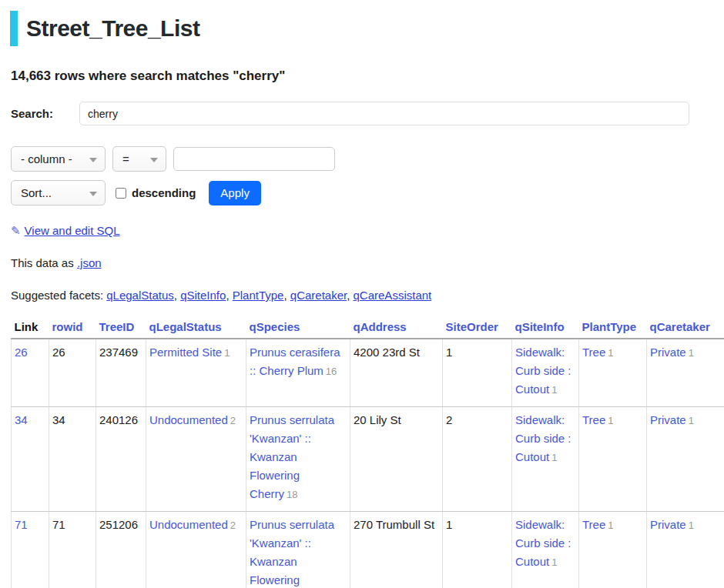 The width and height of the screenshot is (724, 588). Describe the element at coordinates (126, 159) in the screenshot. I see `filter-operator-value: =` at that location.